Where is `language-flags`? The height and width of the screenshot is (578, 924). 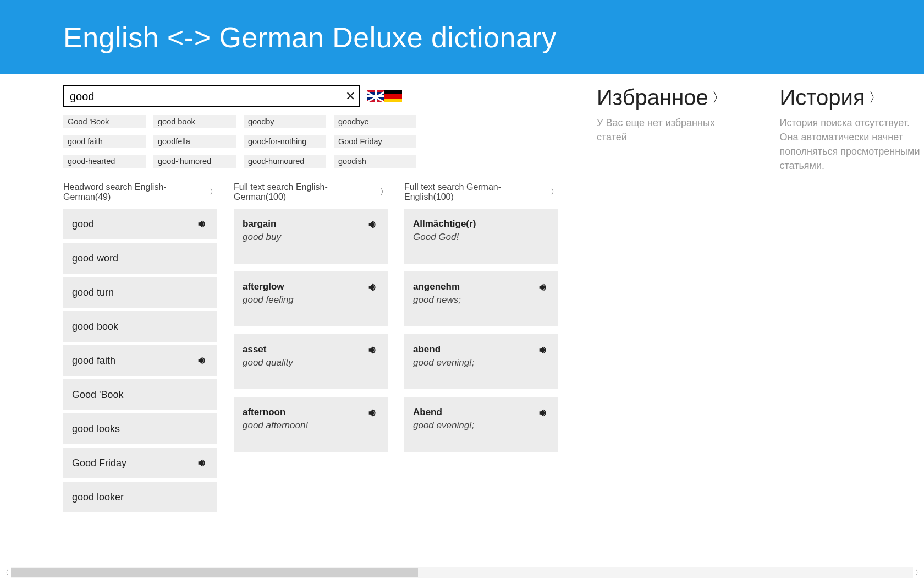
language-flags is located at coordinates (384, 96).